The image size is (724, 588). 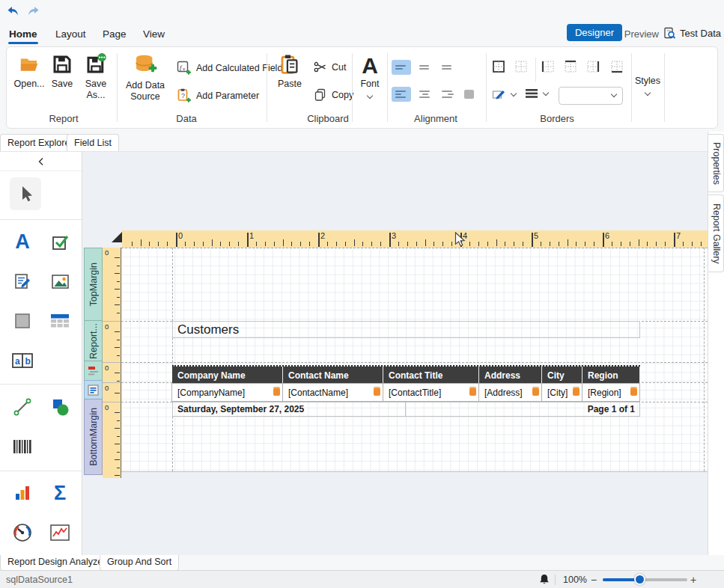 What do you see at coordinates (117, 236) in the screenshot?
I see `ruler-corner-marker` at bounding box center [117, 236].